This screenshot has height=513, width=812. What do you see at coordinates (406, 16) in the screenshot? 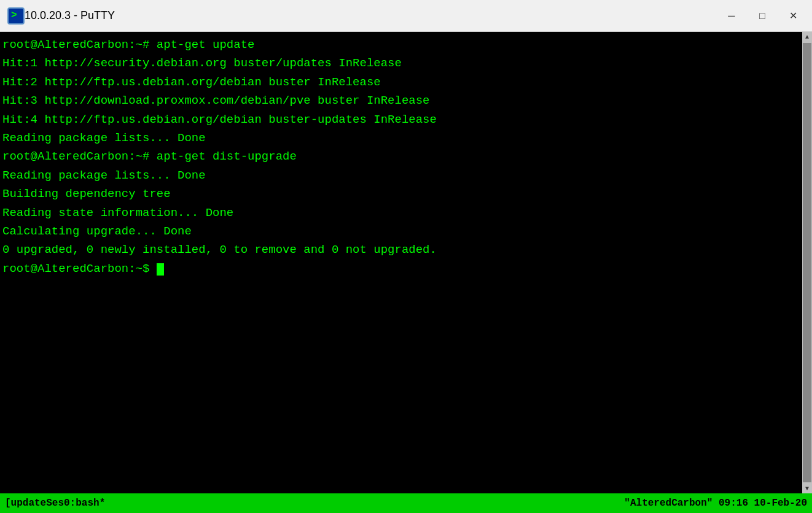
I see `title-bar: 10.0.20.3 - PuTTY ─ □ ✕` at bounding box center [406, 16].